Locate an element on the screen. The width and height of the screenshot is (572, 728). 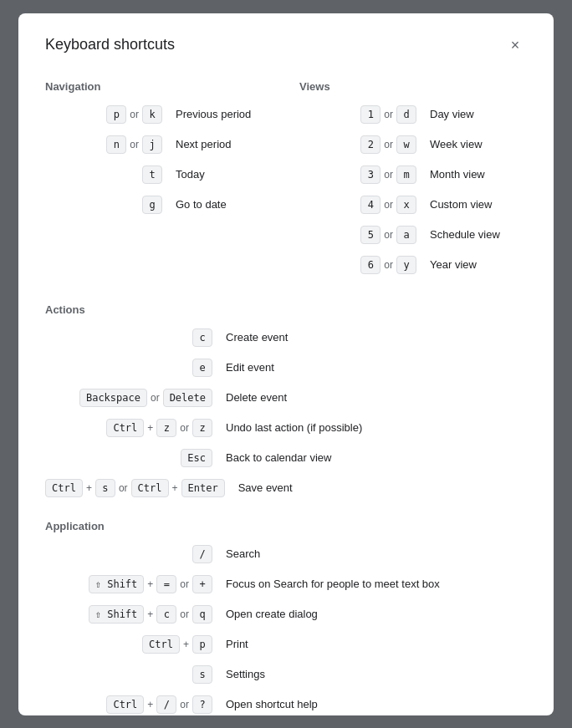
shortcut-desc: Undo last action (if possible) is located at coordinates (376, 428).